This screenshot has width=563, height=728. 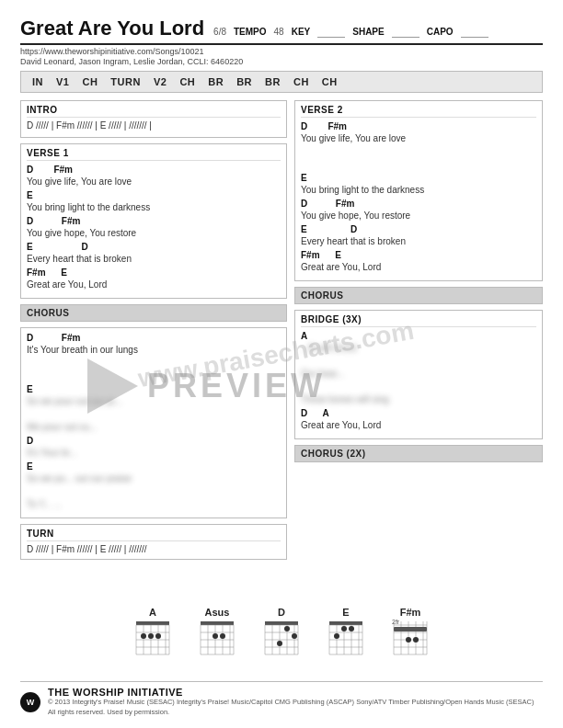 I want to click on turn-content: D ///// | F#m ////// | E ///// | ///////, so click(x=154, y=550).